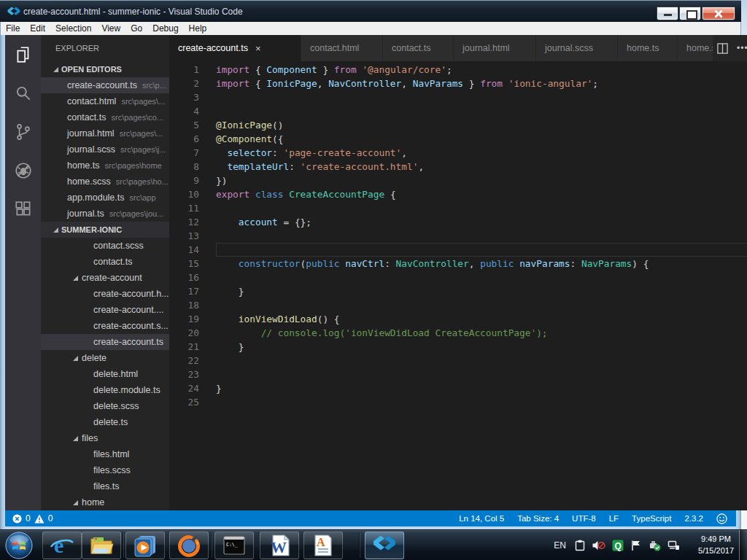  I want to click on menu-debug: Debug, so click(165, 28).